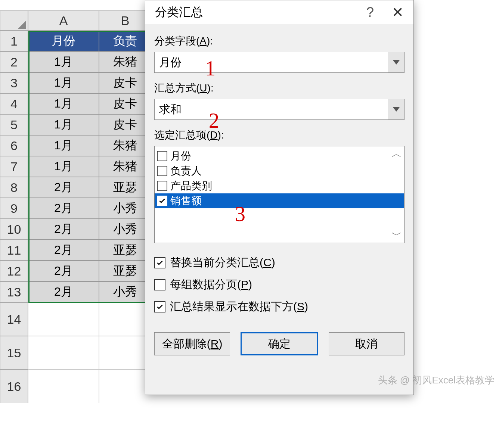  Describe the element at coordinates (179, 12) in the screenshot. I see `dialog-title: 分类汇总` at that location.